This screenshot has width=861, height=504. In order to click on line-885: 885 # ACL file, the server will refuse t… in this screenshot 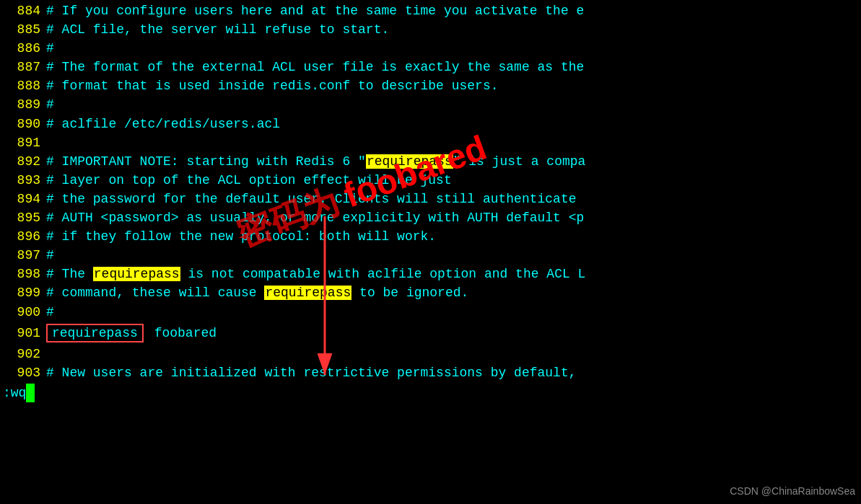, I will do `click(430, 30)`.